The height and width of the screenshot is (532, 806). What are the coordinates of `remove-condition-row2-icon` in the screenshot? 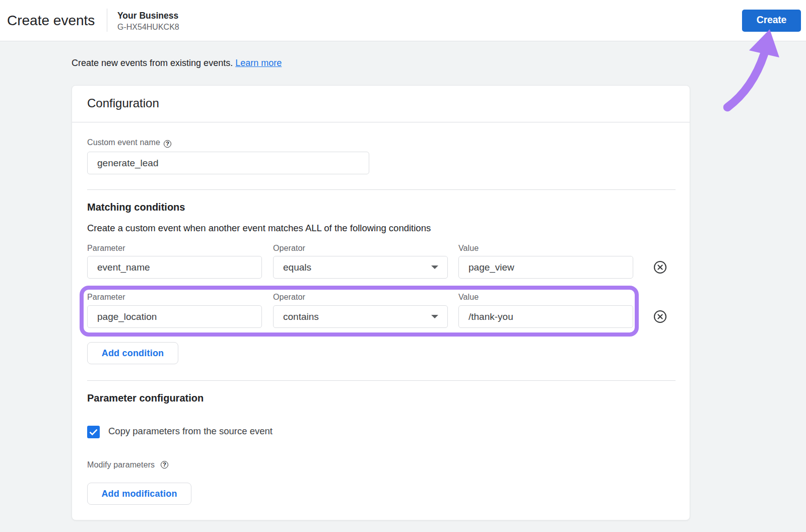 It's located at (660, 316).